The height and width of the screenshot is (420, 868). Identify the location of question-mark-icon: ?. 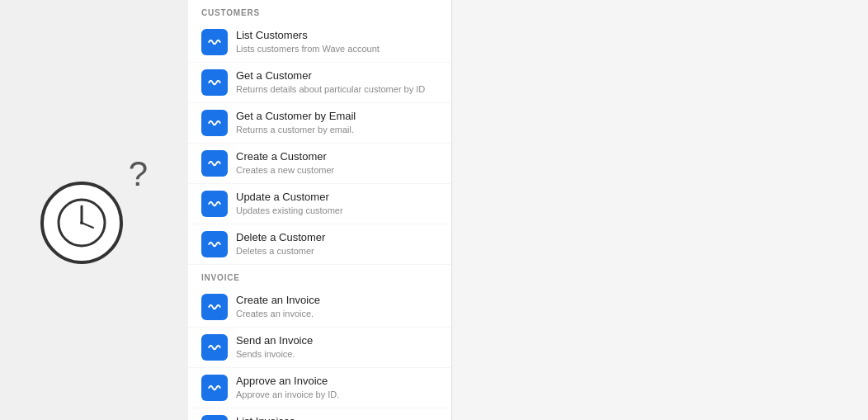
(139, 174).